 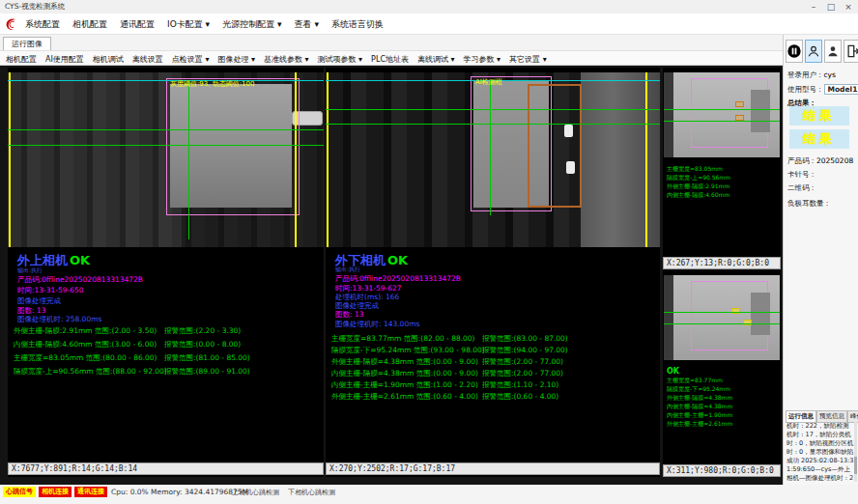 What do you see at coordinates (493, 469) in the screenshot?
I see `pixel-coordinates-readout: X:270;Y:2502;R:17;G:17;B:17` at bounding box center [493, 469].